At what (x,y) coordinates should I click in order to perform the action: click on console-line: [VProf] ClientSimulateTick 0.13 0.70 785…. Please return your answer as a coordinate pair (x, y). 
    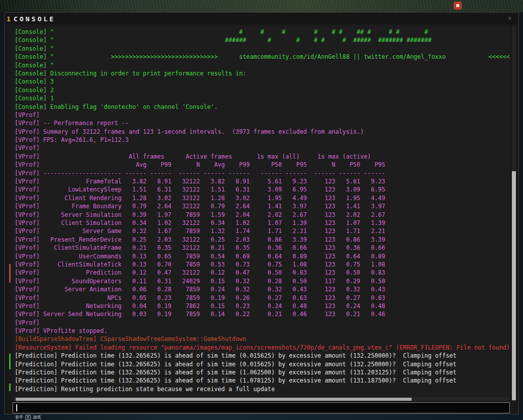
    Looking at the image, I should click on (262, 264).